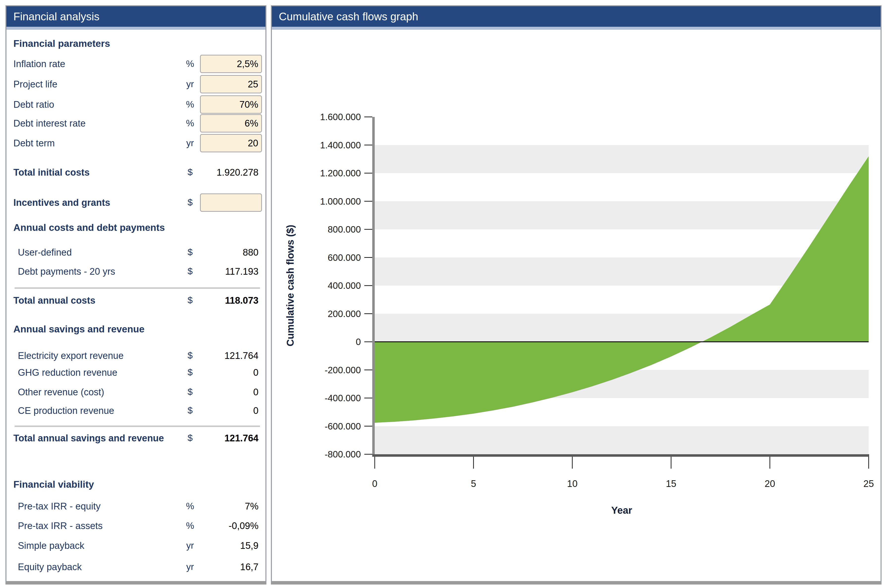 The height and width of the screenshot is (588, 886). What do you see at coordinates (190, 356) in the screenshot?
I see `electricity-export-revenue-unit: $` at bounding box center [190, 356].